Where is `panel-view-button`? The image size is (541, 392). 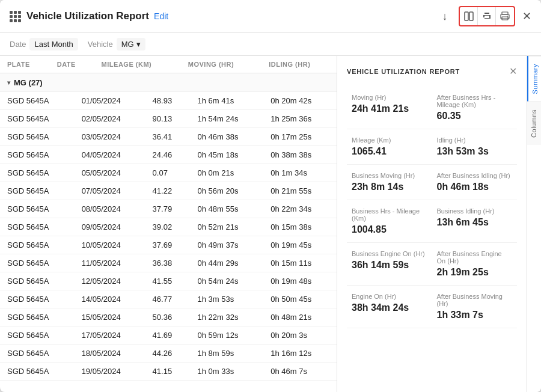 panel-view-button is located at coordinates (469, 16).